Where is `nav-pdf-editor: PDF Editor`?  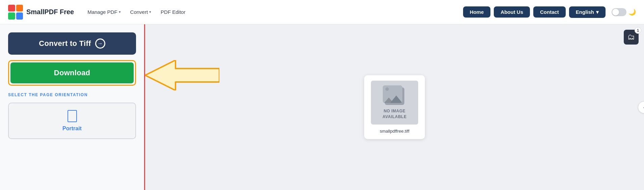 nav-pdf-editor: PDF Editor is located at coordinates (173, 12).